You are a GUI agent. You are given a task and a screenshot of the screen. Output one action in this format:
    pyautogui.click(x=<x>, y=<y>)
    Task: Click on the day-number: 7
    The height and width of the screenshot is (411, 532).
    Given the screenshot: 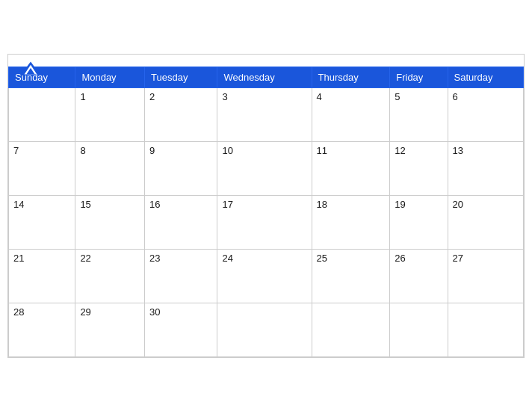 What is the action you would take?
    pyautogui.click(x=16, y=151)
    